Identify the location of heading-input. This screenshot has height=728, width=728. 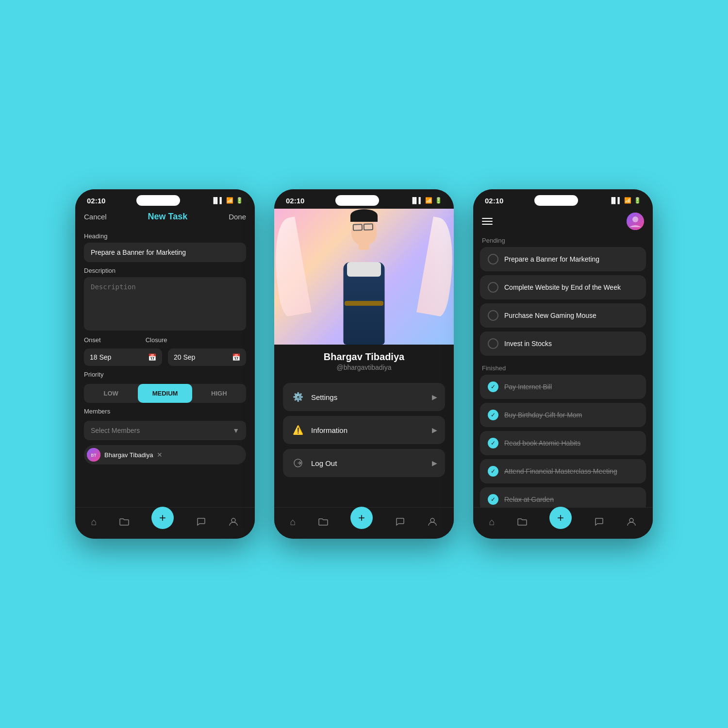
(165, 252).